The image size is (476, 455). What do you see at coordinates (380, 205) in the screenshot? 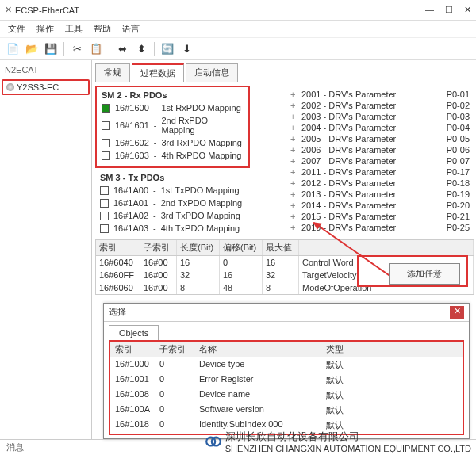
I see `param-row: +2014 - DRV's ParameterP0-20` at bounding box center [380, 205].